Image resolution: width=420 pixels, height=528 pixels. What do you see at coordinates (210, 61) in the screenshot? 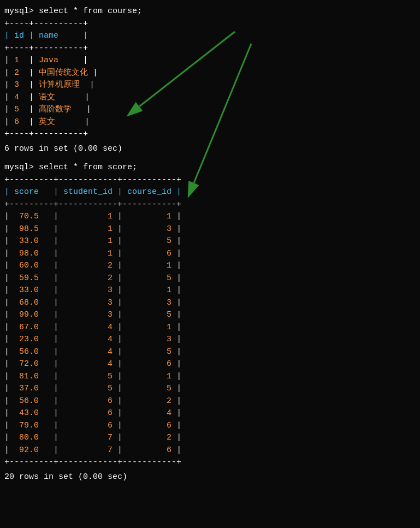
I see `course-row-1: | 1 | Java |` at bounding box center [210, 61].